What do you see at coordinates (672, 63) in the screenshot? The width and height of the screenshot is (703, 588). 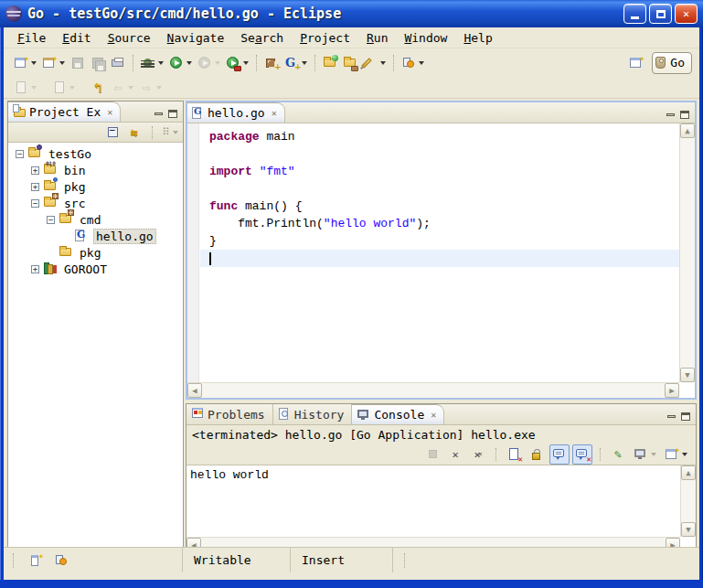 I see `perspective-go-button: Go` at bounding box center [672, 63].